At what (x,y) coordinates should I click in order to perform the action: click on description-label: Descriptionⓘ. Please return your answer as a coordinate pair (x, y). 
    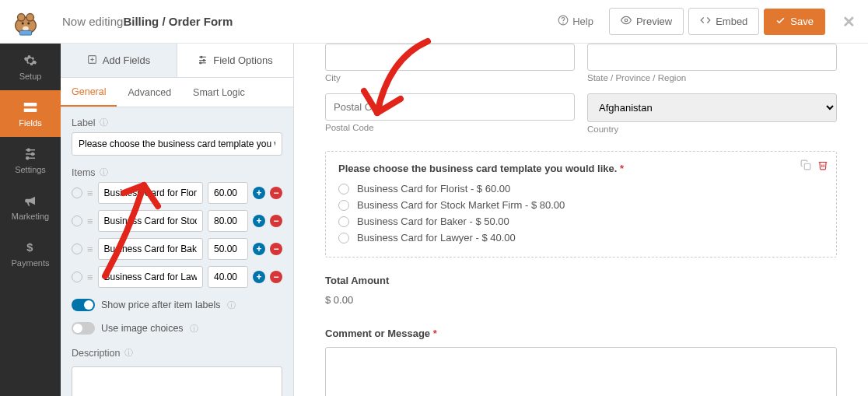
    Looking at the image, I should click on (177, 353).